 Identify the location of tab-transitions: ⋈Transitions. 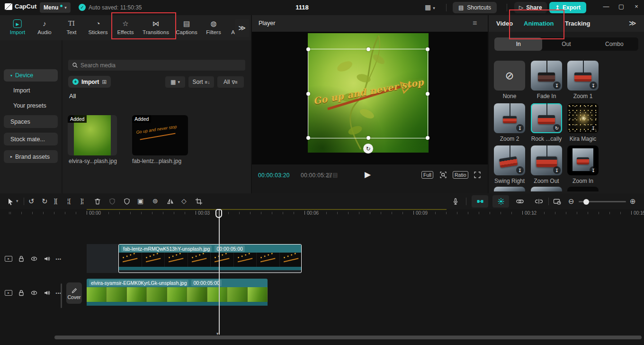
(156, 27).